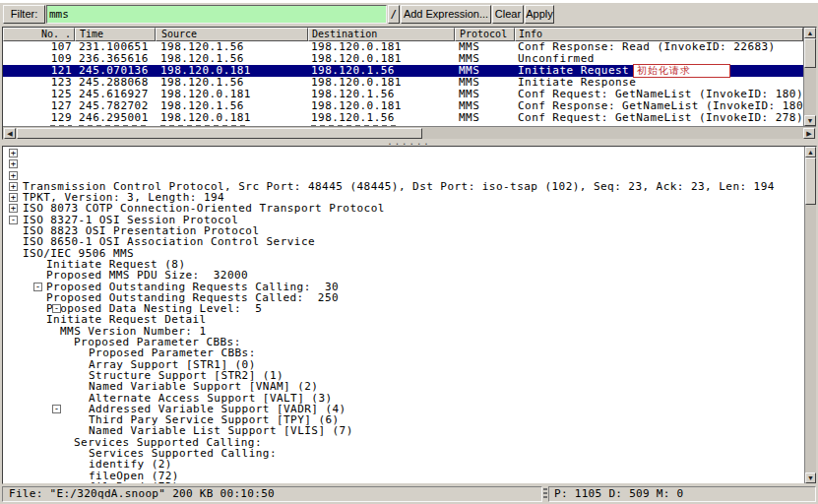 This screenshot has height=504, width=818. What do you see at coordinates (115, 34) in the screenshot?
I see `column-header-time: Time` at bounding box center [115, 34].